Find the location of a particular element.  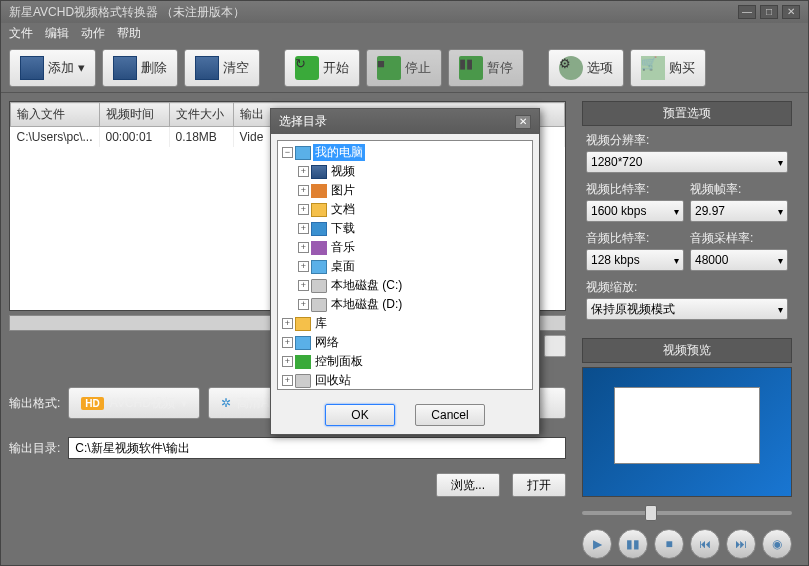

vbitrate-select: 1600 kbps is located at coordinates (635, 211).